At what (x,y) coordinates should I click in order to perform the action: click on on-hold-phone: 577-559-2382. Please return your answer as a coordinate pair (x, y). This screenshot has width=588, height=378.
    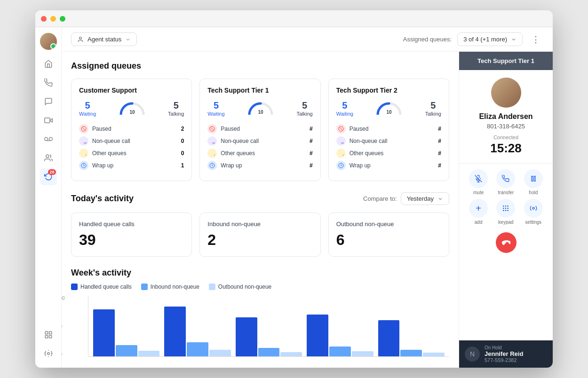
    Looking at the image, I should click on (516, 360).